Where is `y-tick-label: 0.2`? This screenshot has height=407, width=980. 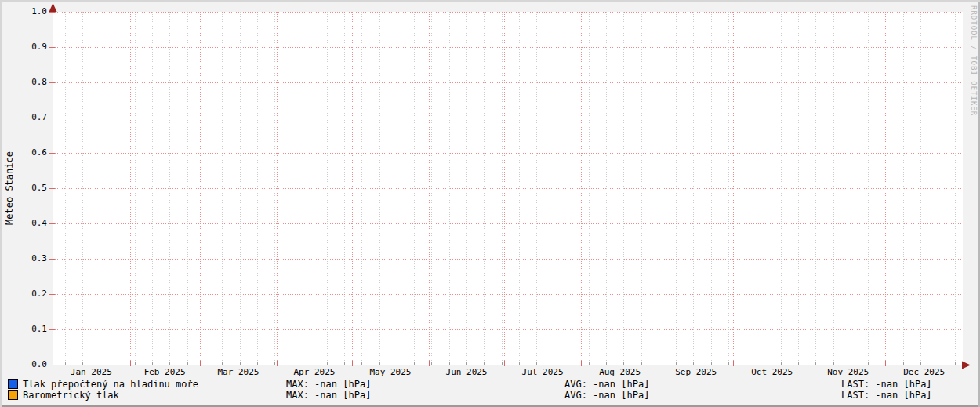 y-tick-label: 0.2 is located at coordinates (24, 293).